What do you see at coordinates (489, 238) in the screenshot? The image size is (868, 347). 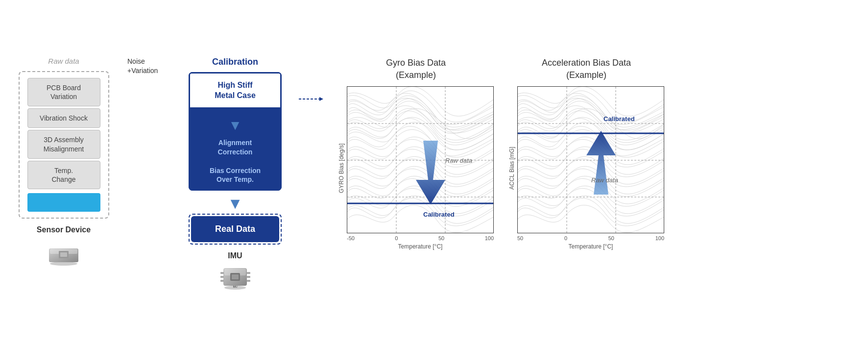 I see `gyro-x-tick-4: 100` at bounding box center [489, 238].